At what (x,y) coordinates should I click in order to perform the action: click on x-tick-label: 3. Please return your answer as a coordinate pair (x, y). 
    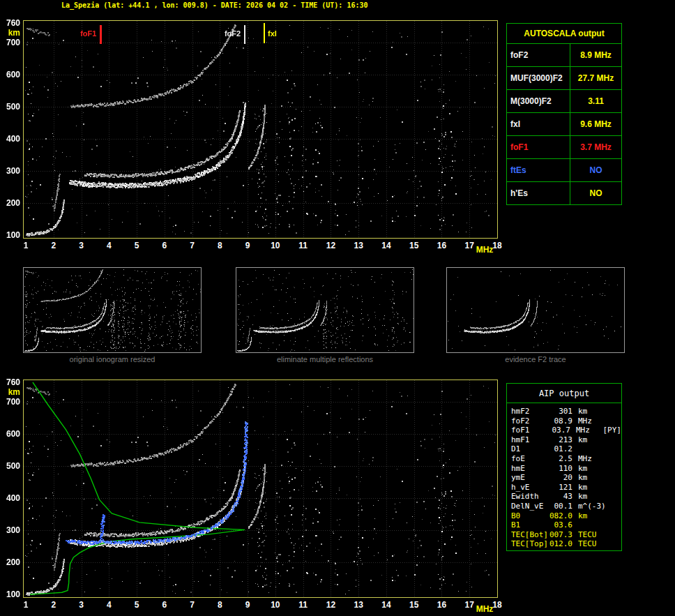
    Looking at the image, I should click on (82, 246).